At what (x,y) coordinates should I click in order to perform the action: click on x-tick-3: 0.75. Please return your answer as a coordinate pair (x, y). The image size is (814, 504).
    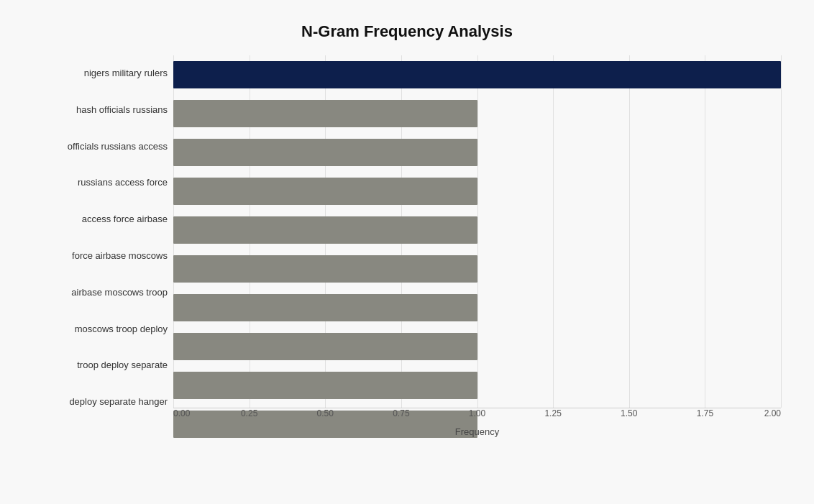
    Looking at the image, I should click on (401, 413).